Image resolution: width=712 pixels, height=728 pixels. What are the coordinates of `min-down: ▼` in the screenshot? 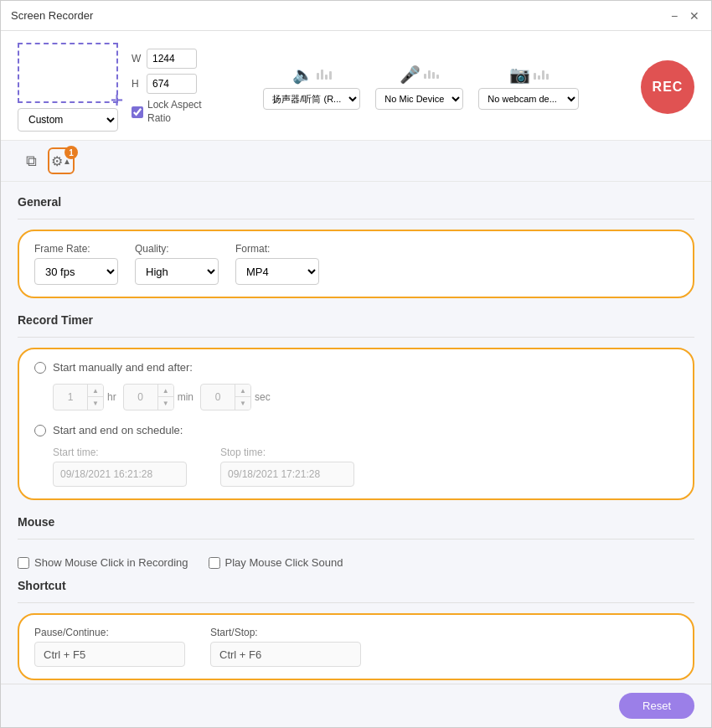 It's located at (166, 404).